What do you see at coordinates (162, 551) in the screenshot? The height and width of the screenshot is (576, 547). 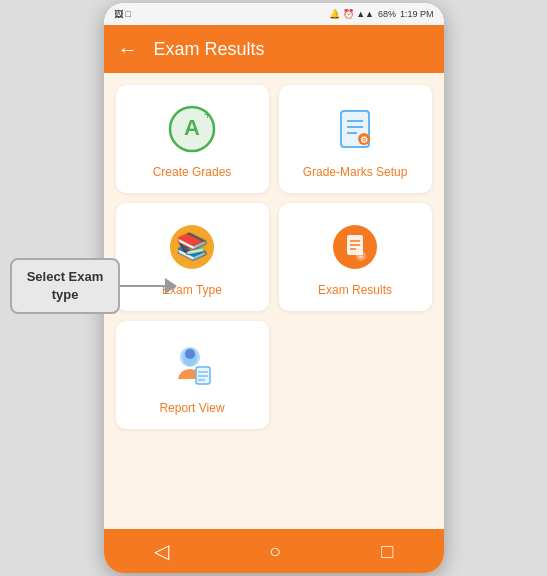 I see `nav-back-button: ◁` at bounding box center [162, 551].